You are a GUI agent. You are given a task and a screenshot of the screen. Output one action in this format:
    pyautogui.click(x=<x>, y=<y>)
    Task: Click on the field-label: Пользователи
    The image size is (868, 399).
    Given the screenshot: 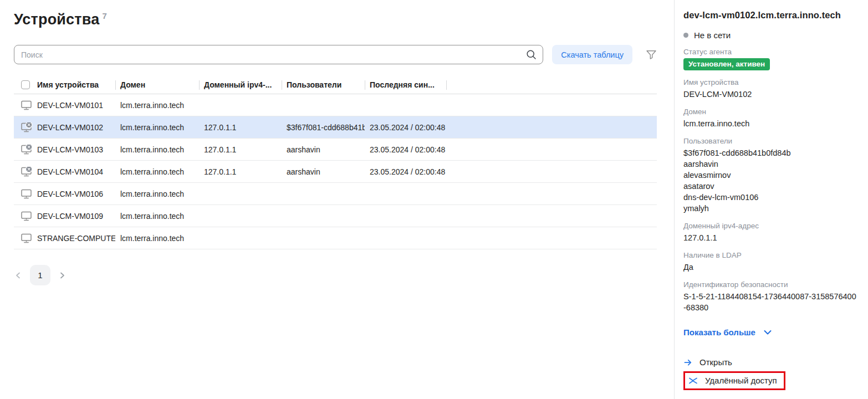 What is the action you would take?
    pyautogui.click(x=770, y=141)
    